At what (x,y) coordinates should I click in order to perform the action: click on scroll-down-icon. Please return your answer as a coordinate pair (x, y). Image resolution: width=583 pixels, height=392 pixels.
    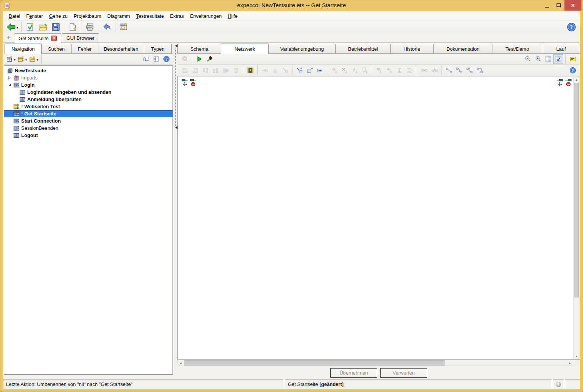
    Looking at the image, I should click on (577, 356).